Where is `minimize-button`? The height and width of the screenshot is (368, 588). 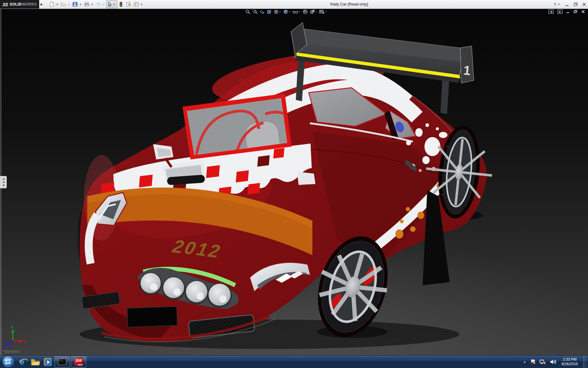 minimize-button is located at coordinates (567, 4).